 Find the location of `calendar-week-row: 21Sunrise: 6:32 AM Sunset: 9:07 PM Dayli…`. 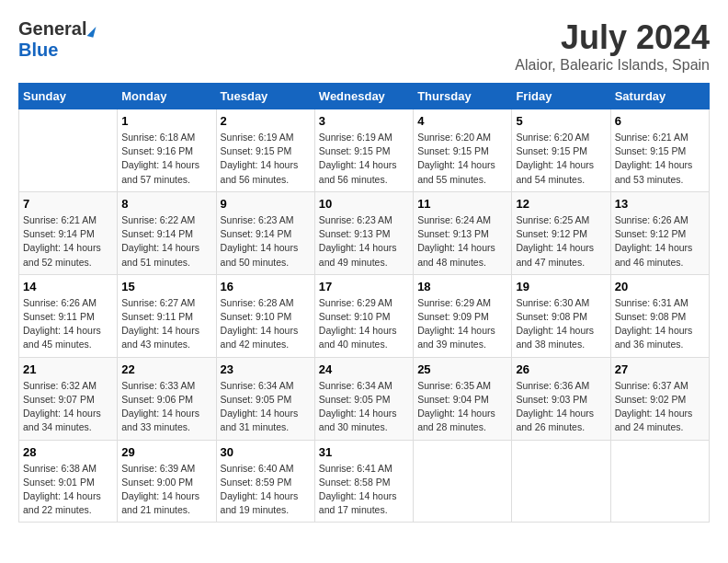

calendar-week-row: 21Sunrise: 6:32 AM Sunset: 9:07 PM Dayli… is located at coordinates (364, 398).